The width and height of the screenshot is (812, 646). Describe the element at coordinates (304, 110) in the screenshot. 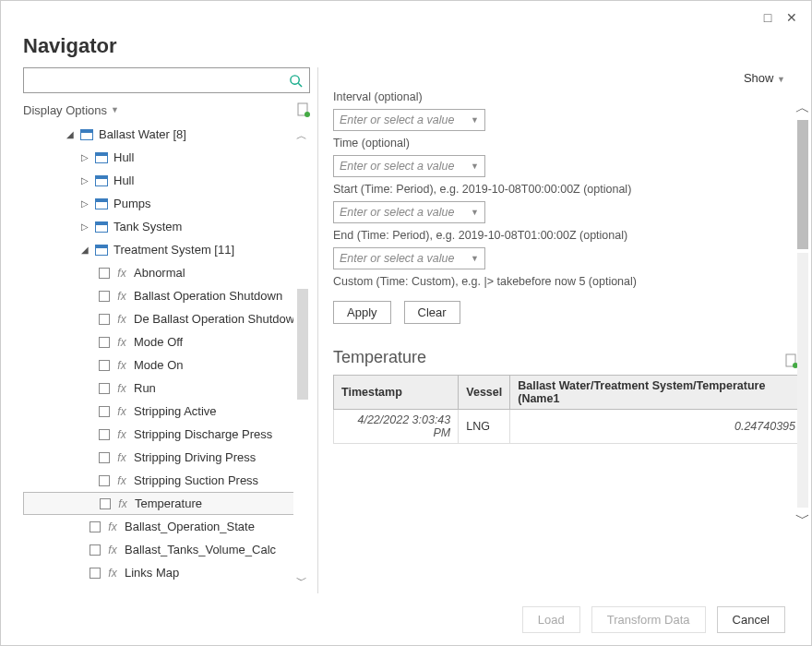

I see `refresh-icon` at that location.